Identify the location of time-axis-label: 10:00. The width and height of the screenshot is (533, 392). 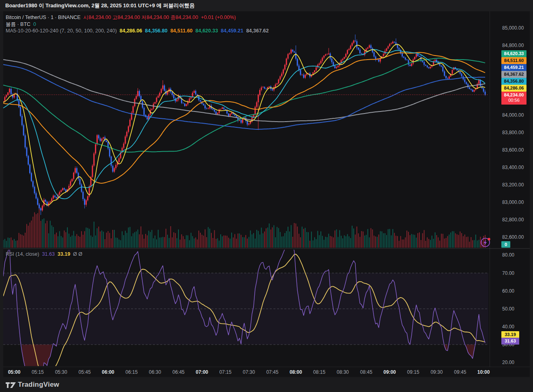
(484, 372).